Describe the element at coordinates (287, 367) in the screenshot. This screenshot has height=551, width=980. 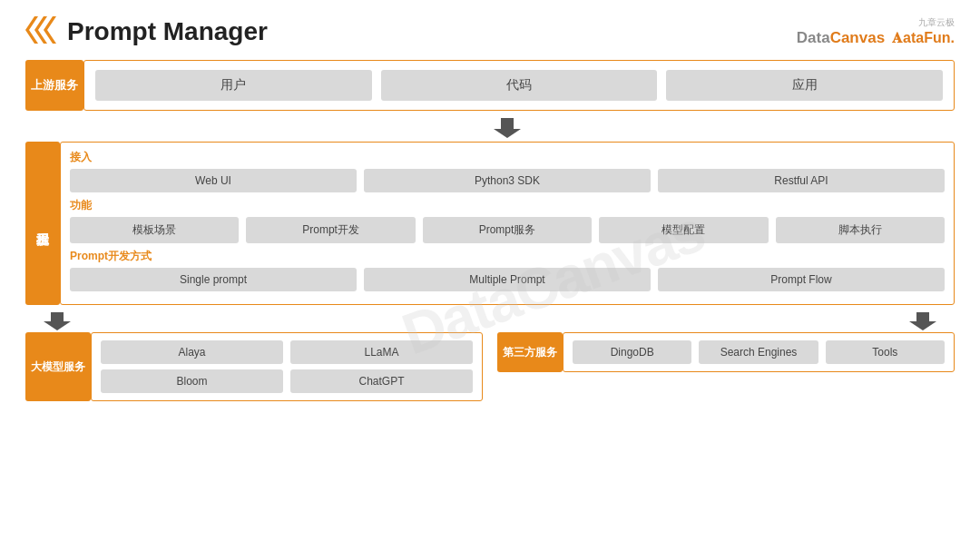
I see `llm-content: Alaya LLaMA Bloom ChatGPT` at that location.